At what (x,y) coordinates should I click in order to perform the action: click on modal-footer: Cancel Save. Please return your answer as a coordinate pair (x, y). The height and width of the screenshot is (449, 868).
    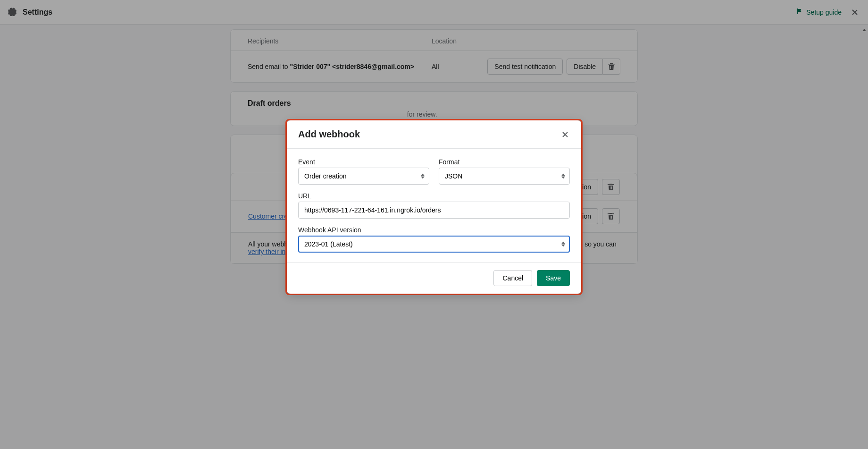
    Looking at the image, I should click on (434, 278).